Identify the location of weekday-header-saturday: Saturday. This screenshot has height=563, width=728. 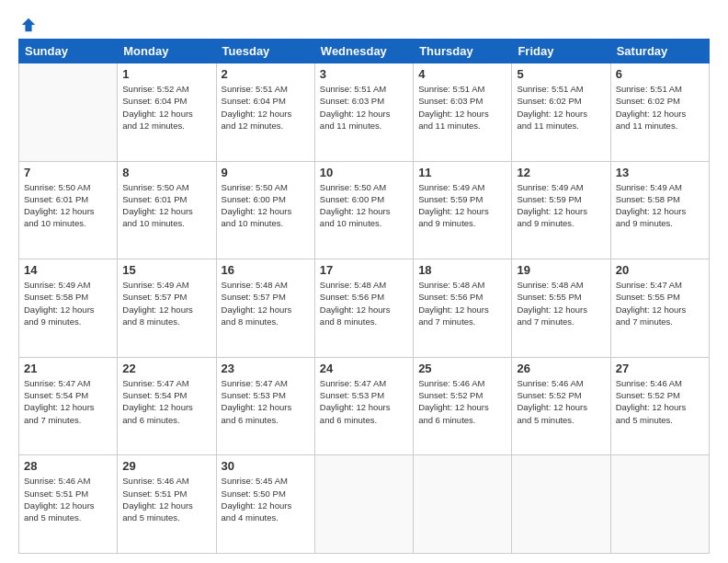
(660, 52).